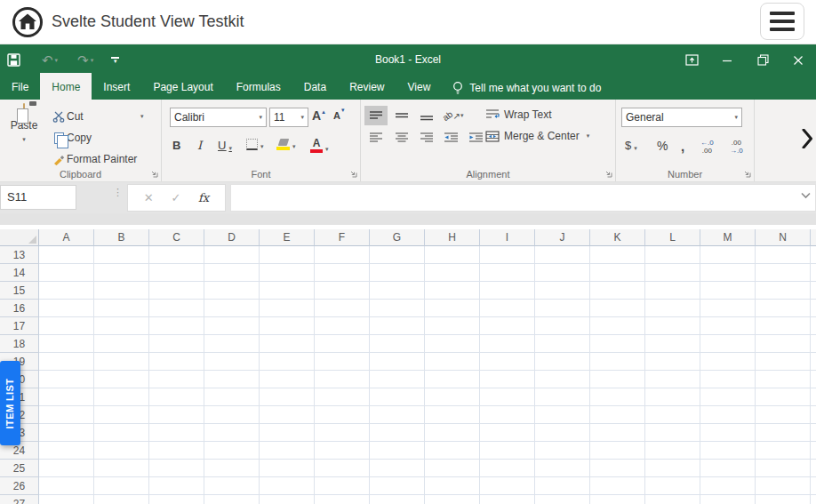  Describe the element at coordinates (728, 433) in the screenshot. I see `cell-M23` at that location.